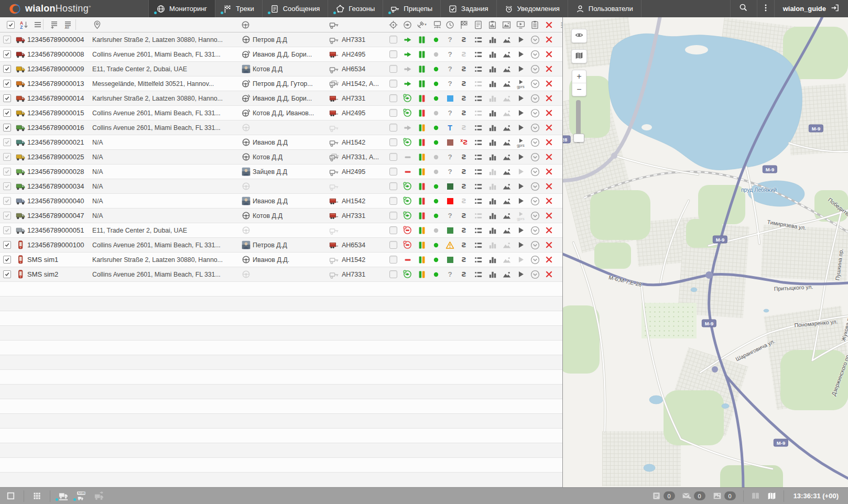 The width and height of the screenshot is (848, 504). Describe the element at coordinates (579, 36) in the screenshot. I see `map-visibility-button` at that location.